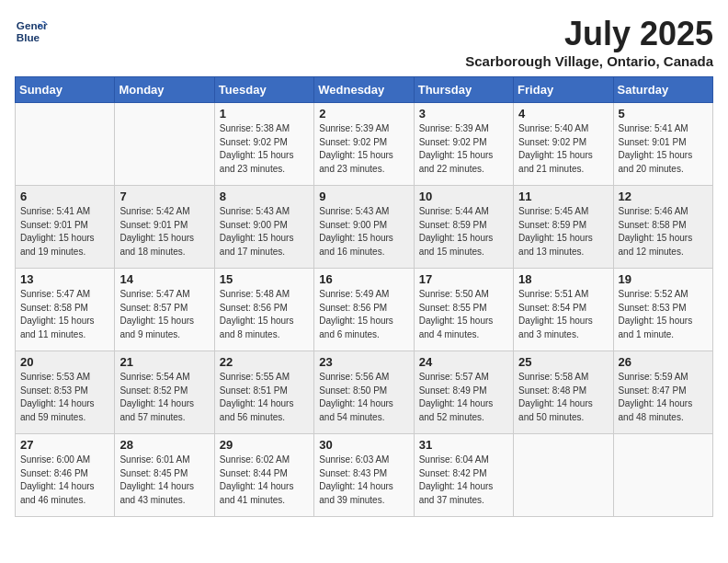  What do you see at coordinates (28, 37) in the screenshot?
I see `svg-text: Blue` at bounding box center [28, 37].